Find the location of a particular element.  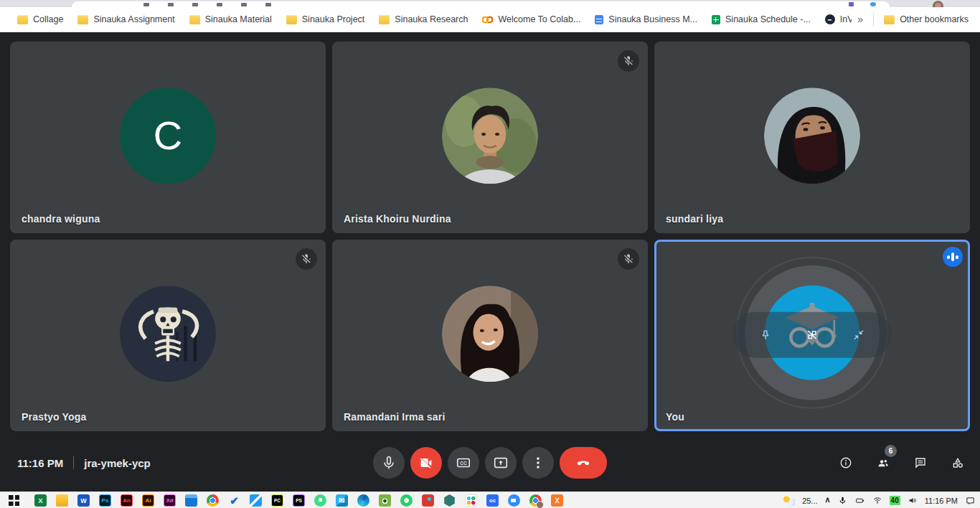

windows-taskbar: X W Ps An Ai Xd ✔ PC is located at coordinates (490, 499).